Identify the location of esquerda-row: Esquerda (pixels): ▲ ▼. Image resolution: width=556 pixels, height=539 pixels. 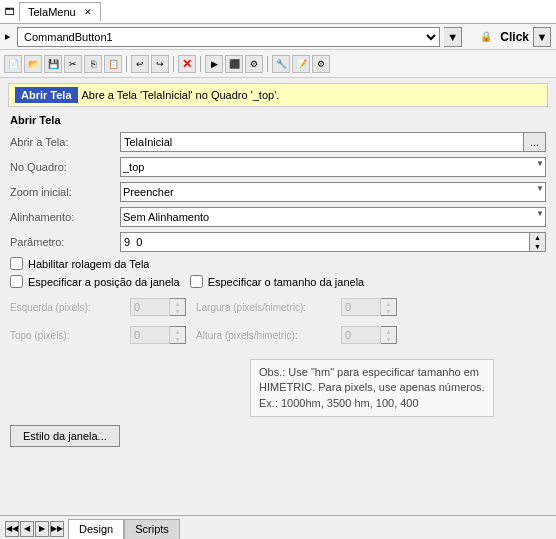
(98, 307).